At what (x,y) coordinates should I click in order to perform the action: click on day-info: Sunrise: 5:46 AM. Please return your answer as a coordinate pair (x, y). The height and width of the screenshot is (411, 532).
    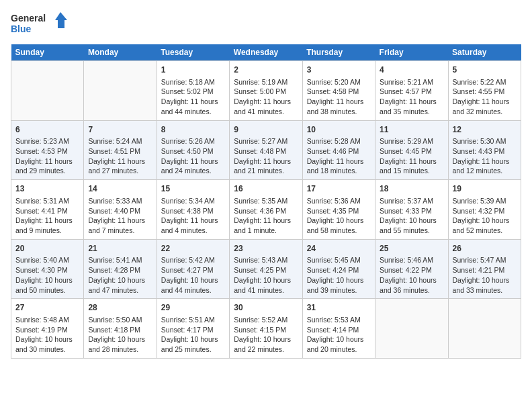
    Looking at the image, I should click on (411, 261).